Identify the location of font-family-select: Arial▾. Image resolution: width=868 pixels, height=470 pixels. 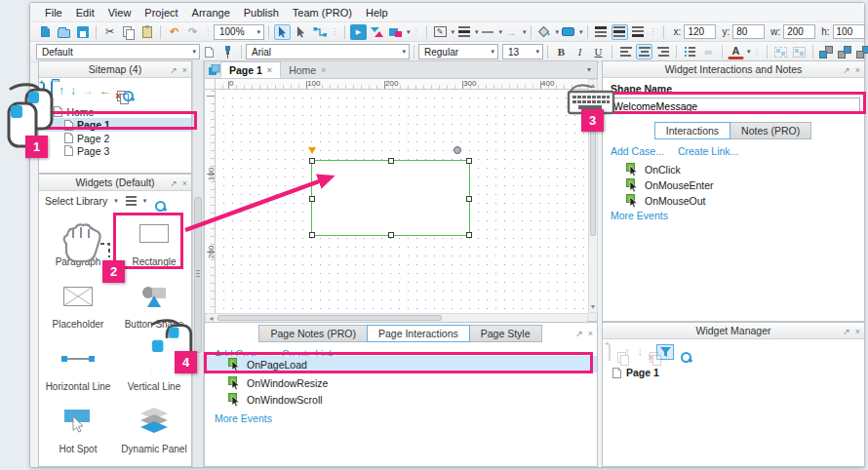
(328, 52).